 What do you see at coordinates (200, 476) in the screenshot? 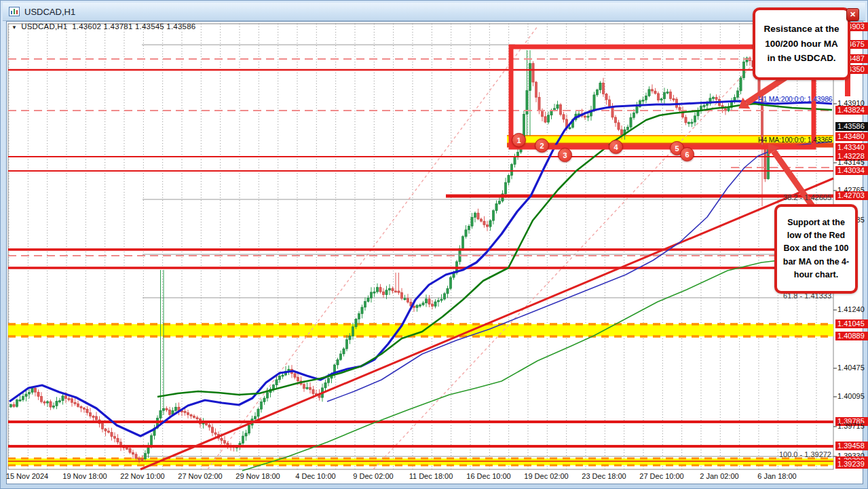
I see `date-axis-label: 27 Nov 02:00` at bounding box center [200, 476].